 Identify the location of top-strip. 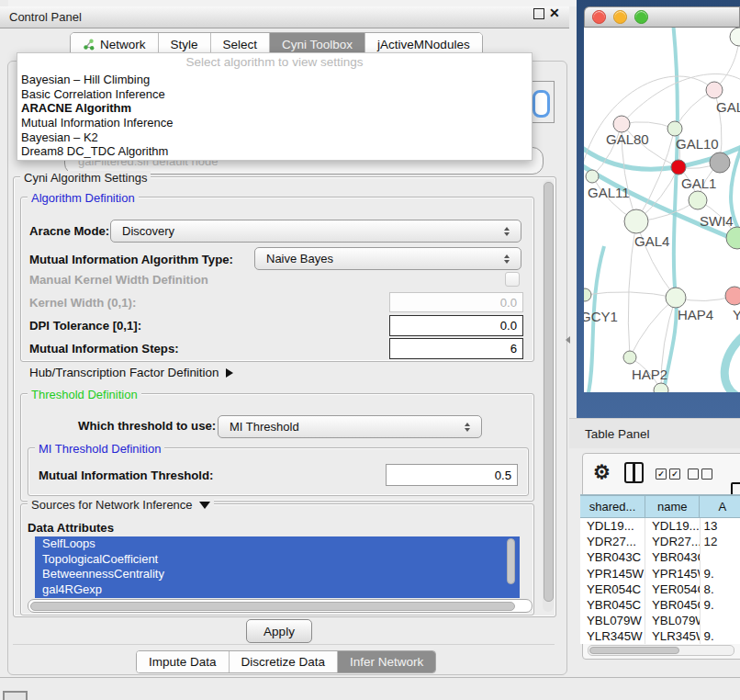
(288, 4).